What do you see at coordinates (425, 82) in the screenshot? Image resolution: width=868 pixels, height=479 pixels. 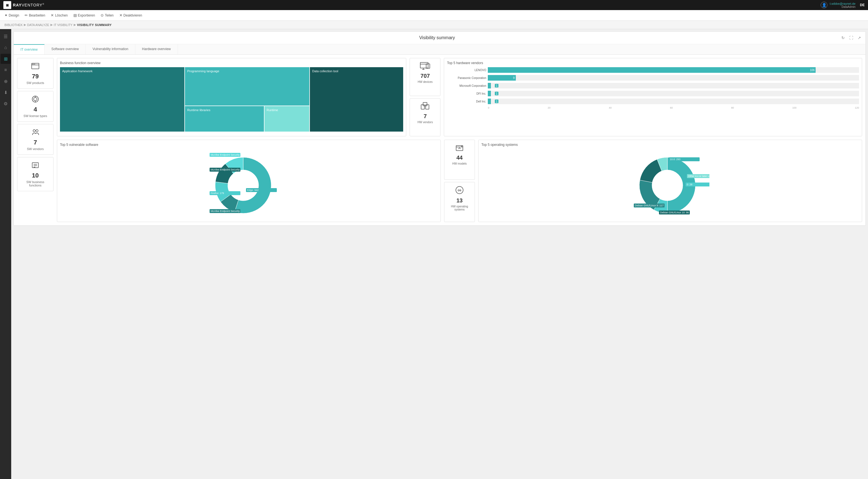 I see `hw-devices-label: HW devices` at bounding box center [425, 82].